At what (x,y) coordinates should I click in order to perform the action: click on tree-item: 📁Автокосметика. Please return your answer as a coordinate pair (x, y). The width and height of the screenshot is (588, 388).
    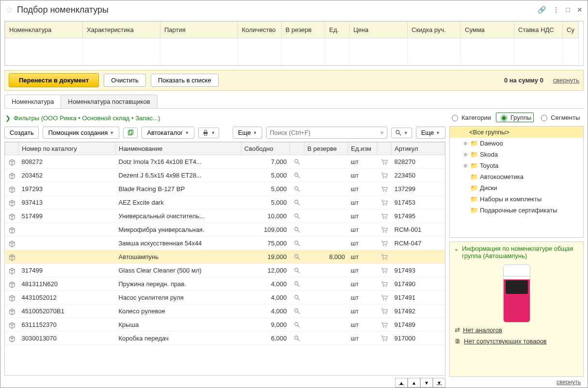
    Looking at the image, I should click on (517, 177).